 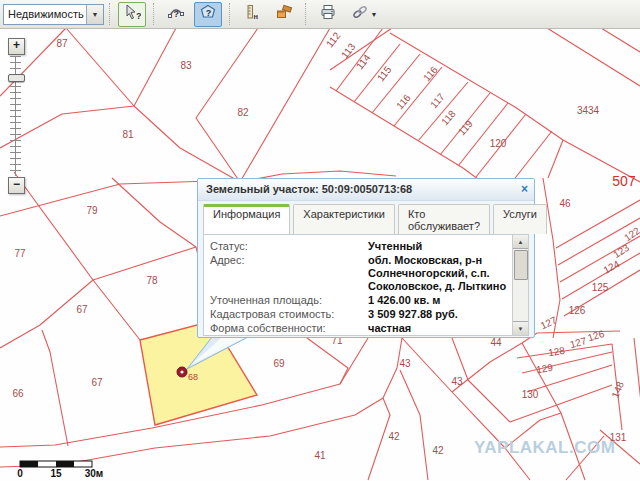 I want to click on svg-text: 15, so click(x=56, y=474).